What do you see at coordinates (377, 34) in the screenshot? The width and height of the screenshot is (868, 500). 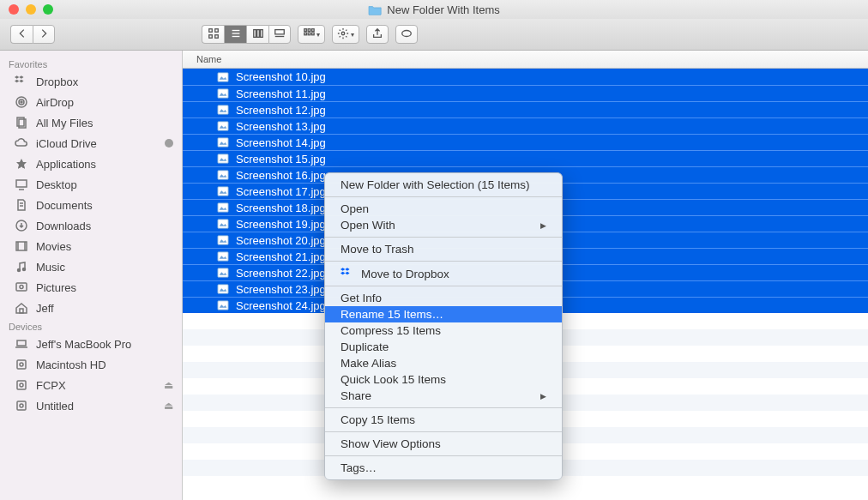 I see `share-icon` at bounding box center [377, 34].